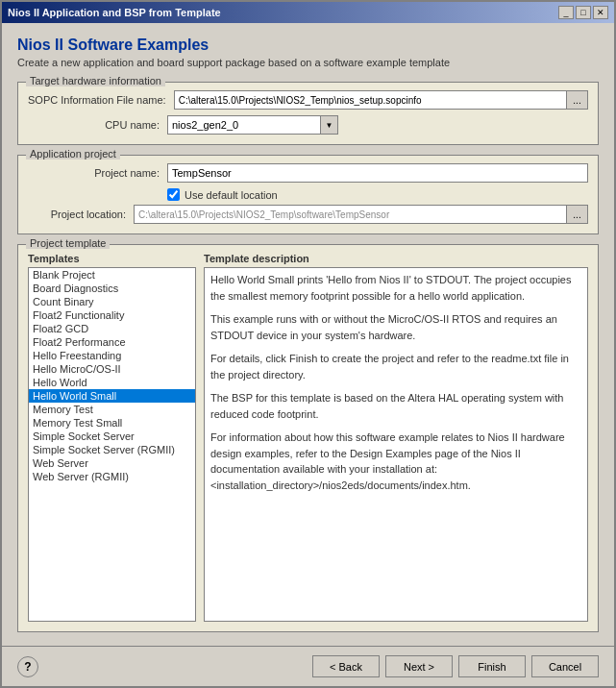  What do you see at coordinates (391, 461) in the screenshot?
I see `description-paragraph: For information about how this software …` at bounding box center [391, 461].